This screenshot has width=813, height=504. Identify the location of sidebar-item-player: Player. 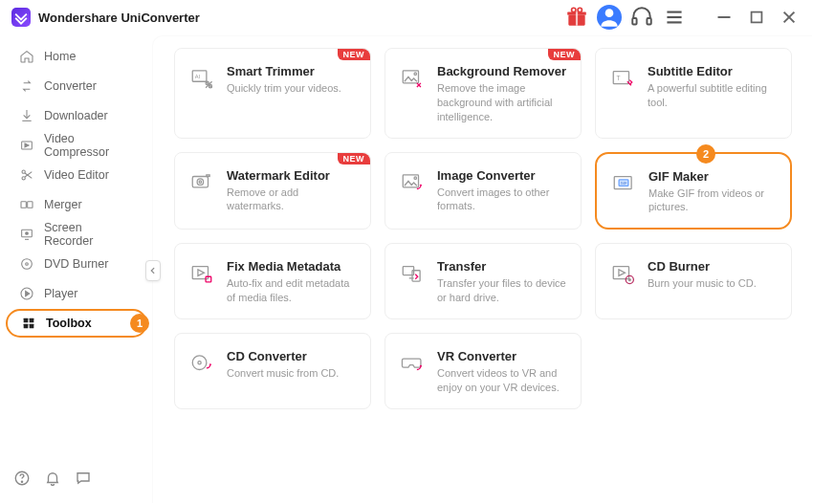
(77, 294).